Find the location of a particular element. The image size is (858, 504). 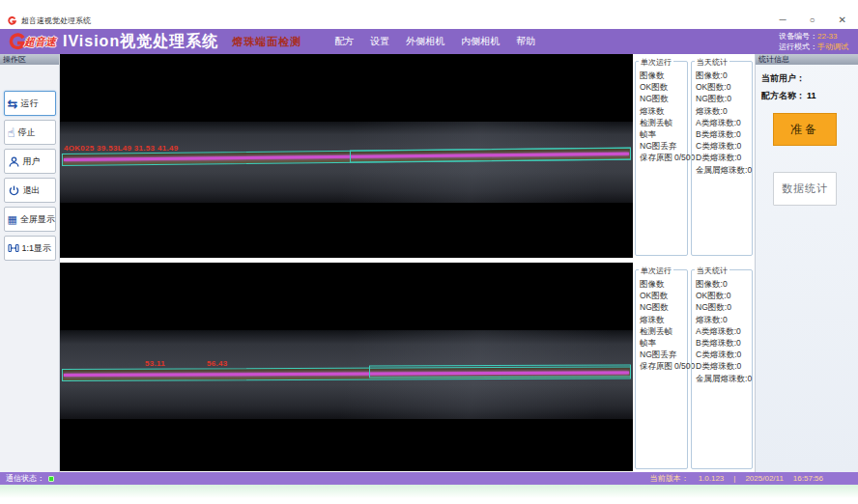

fullscreen-button-label: 全屏显示 is located at coordinates (38, 220).